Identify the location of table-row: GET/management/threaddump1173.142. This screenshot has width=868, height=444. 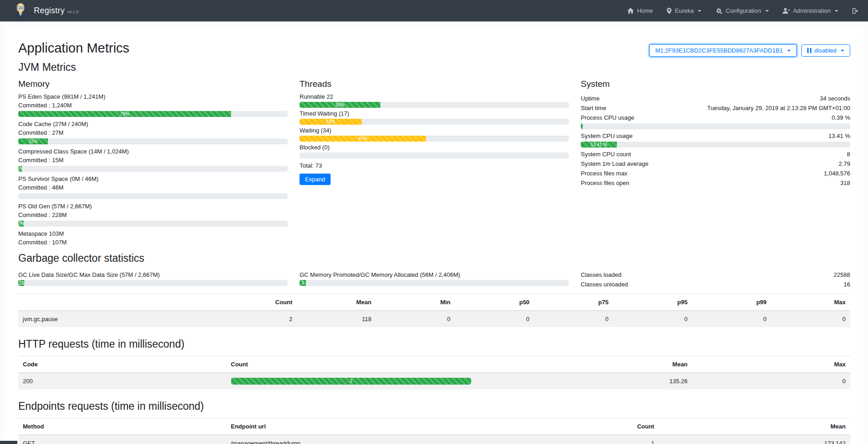
(434, 439).